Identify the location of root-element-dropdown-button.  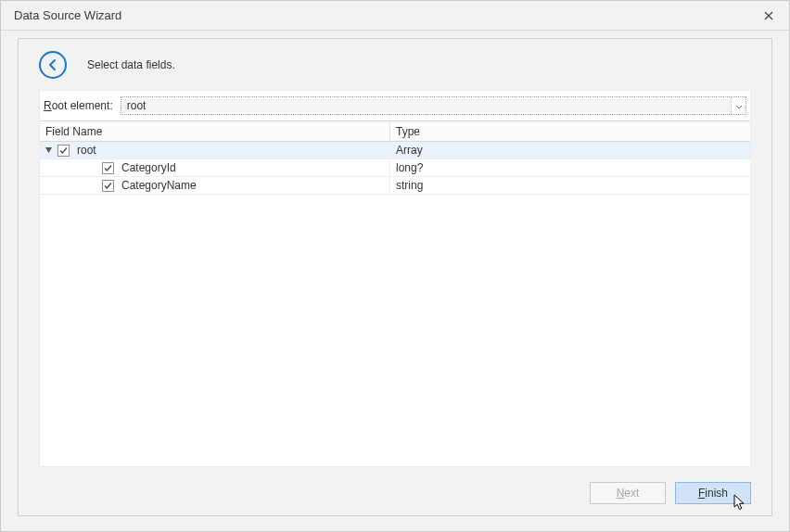
(738, 106).